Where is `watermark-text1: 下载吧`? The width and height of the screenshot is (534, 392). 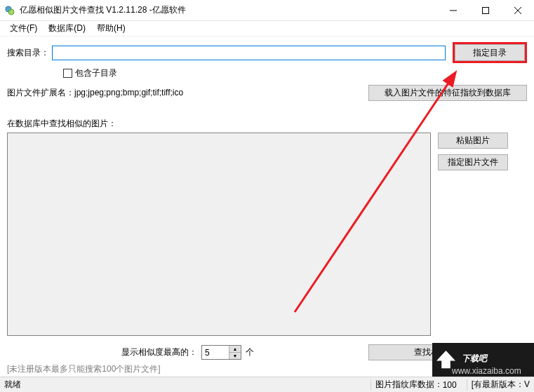 watermark-text1: 下载吧 is located at coordinates (475, 358).